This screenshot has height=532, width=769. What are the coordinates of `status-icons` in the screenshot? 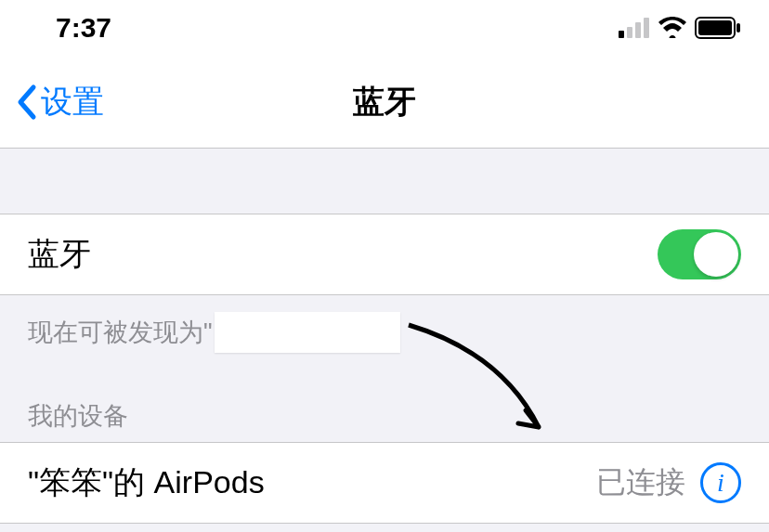 It's located at (680, 28).